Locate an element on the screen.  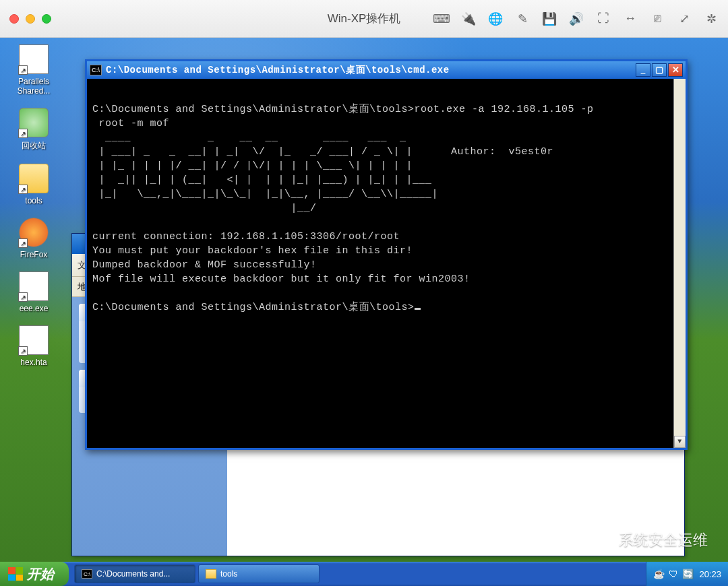
cmd-titlebar: C:\ C:\Documents and Settings\Administra… is located at coordinates (386, 70).